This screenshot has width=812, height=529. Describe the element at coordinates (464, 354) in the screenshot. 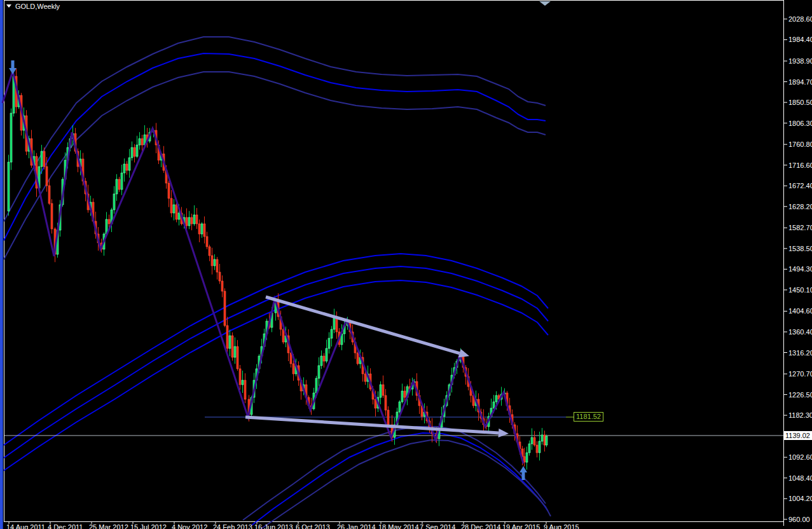

I see `trend-arrow-head` at that location.